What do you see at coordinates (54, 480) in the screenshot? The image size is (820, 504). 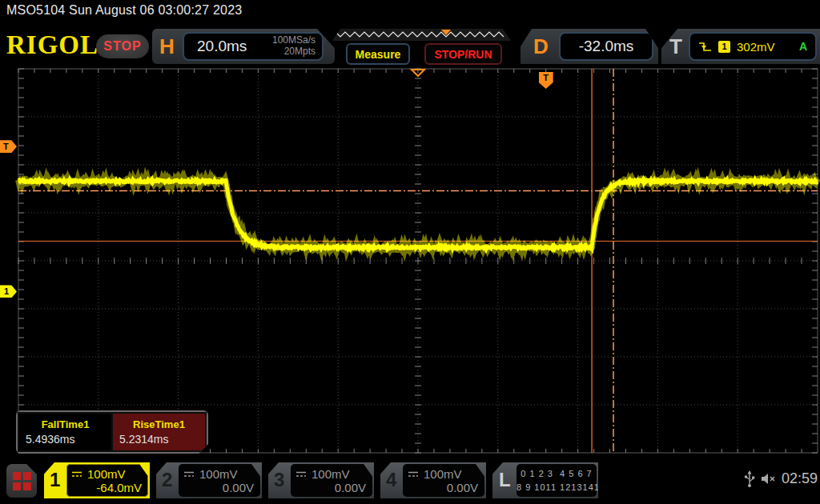 I see `channel-number: 1` at bounding box center [54, 480].